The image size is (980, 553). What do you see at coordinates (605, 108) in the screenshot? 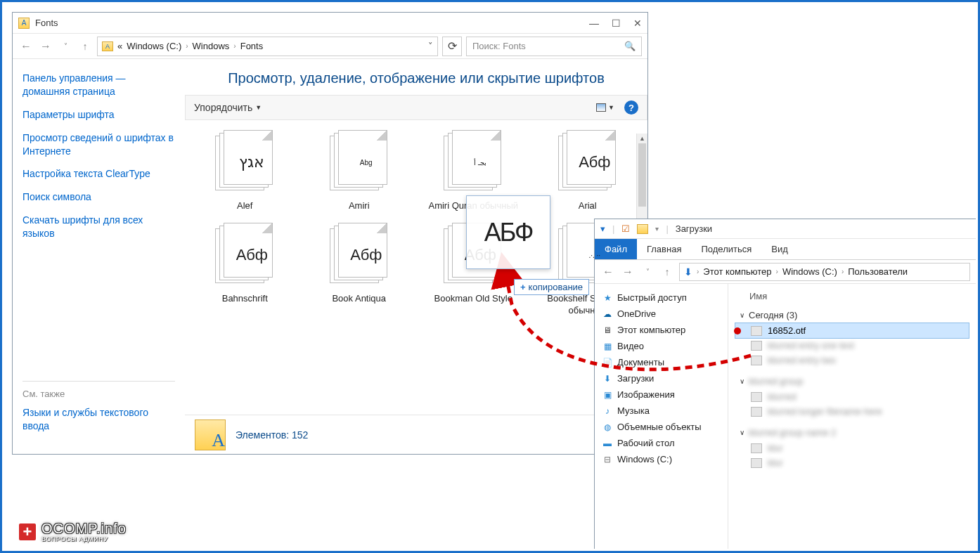
I see `view-mode-button: ▼` at bounding box center [605, 108].